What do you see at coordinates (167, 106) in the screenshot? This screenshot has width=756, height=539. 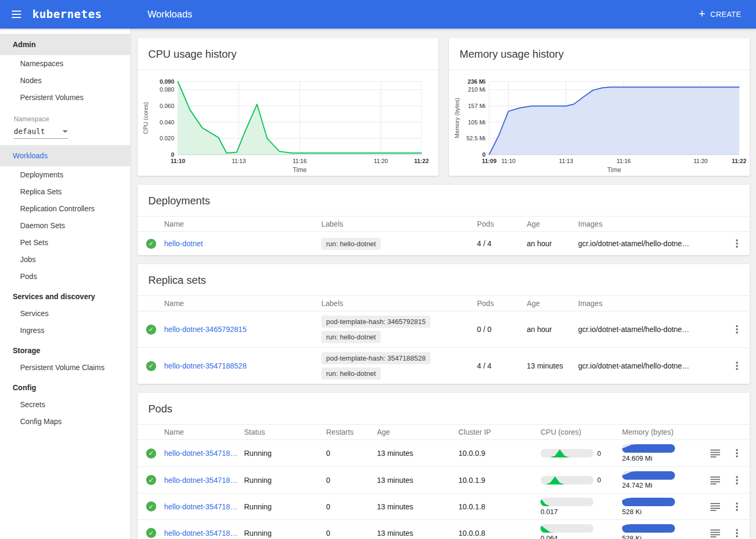 I see `svg-text: 0.060` at bounding box center [167, 106].